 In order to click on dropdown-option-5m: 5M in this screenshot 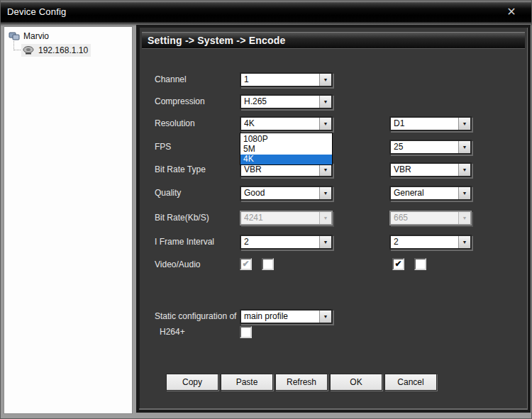, I will do `click(287, 150)`.